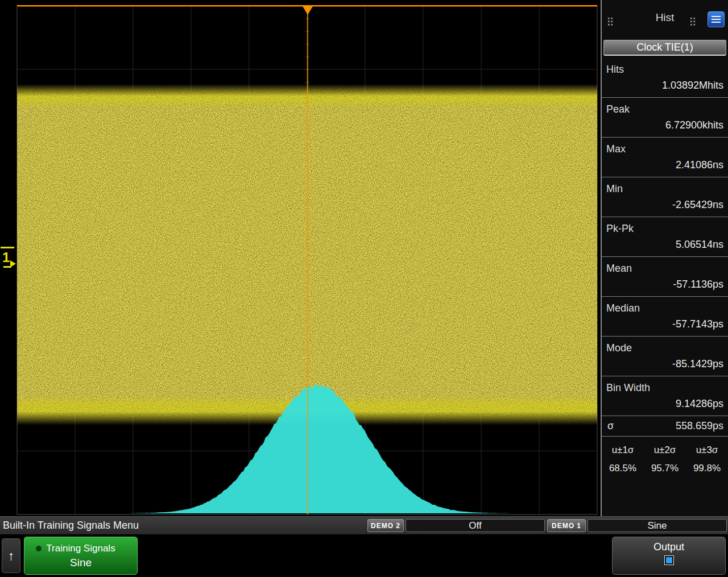 The width and height of the screenshot is (728, 577). Describe the element at coordinates (386, 525) in the screenshot. I see `demo2-badge: DEMO 2` at that location.